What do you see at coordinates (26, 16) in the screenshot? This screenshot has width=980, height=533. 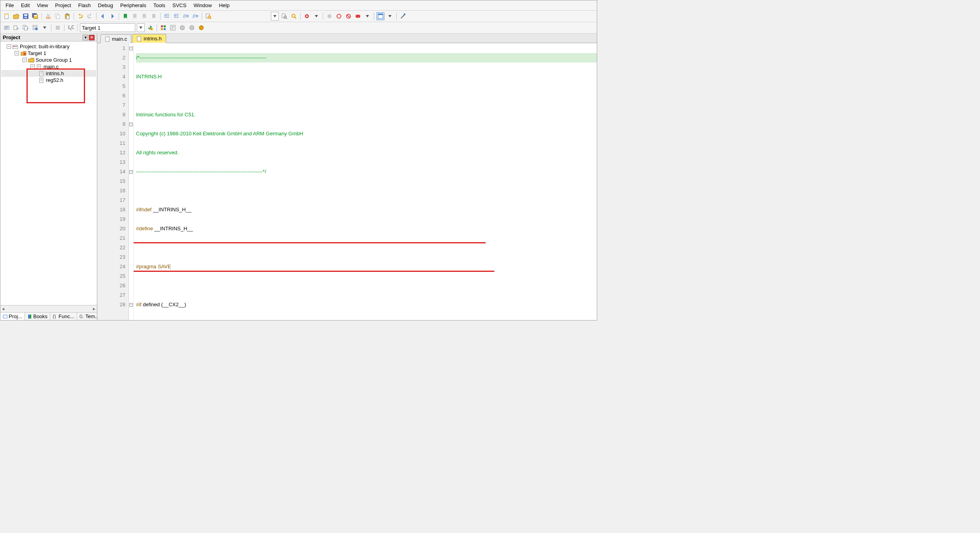 I see `save-button` at bounding box center [26, 16].